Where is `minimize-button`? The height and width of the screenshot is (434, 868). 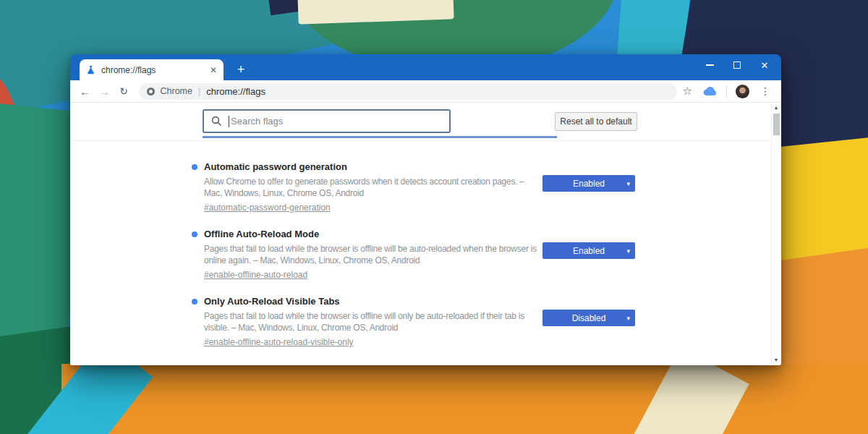 minimize-button is located at coordinates (710, 65).